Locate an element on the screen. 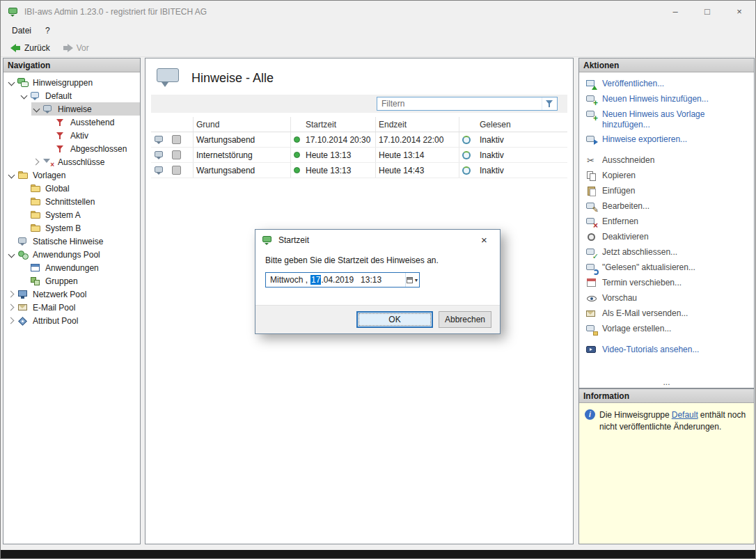 Image resolution: width=756 pixels, height=559 pixels. minimize-button: – is located at coordinates (675, 11).